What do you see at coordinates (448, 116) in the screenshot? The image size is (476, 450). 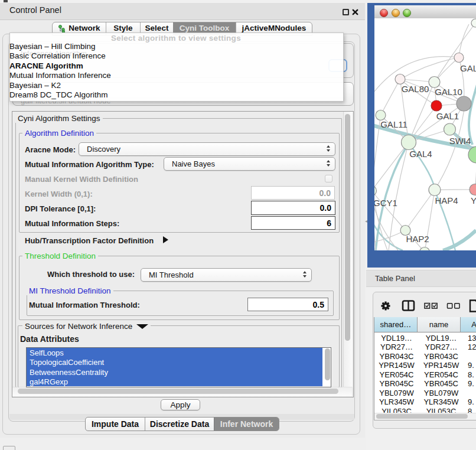 I see `svg-text: GAL1` at bounding box center [448, 116].